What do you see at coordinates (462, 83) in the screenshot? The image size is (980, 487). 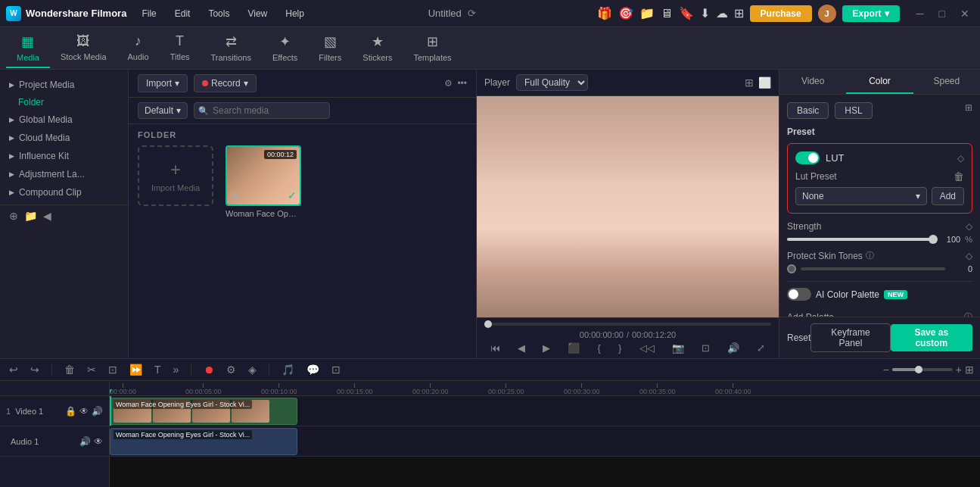 I see `more-options-icon: •••` at bounding box center [462, 83].